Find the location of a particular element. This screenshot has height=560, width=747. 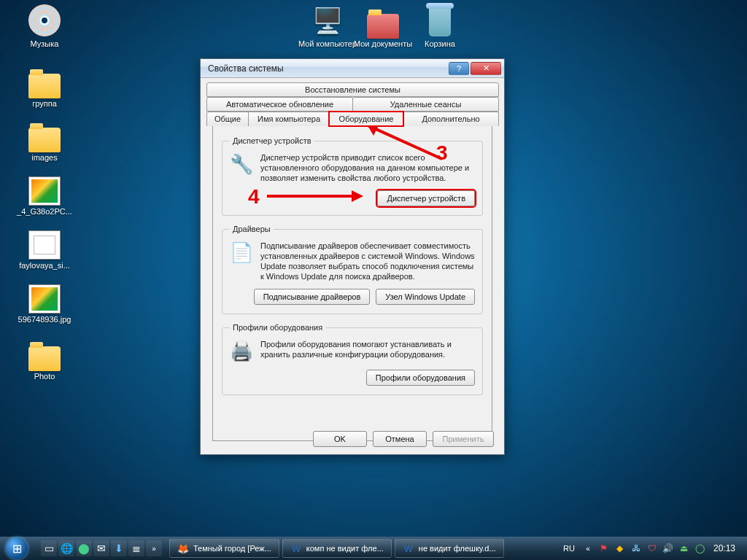

quick-launch: ▭ 🌐 ⬤ ✉ ⬇ ≣ » is located at coordinates (101, 548).